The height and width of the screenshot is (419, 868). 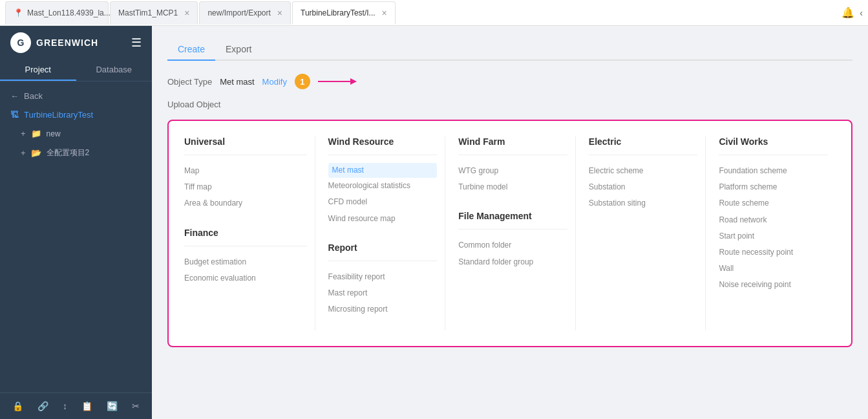 I want to click on sidebar-back-label: Back, so click(x=34, y=96).